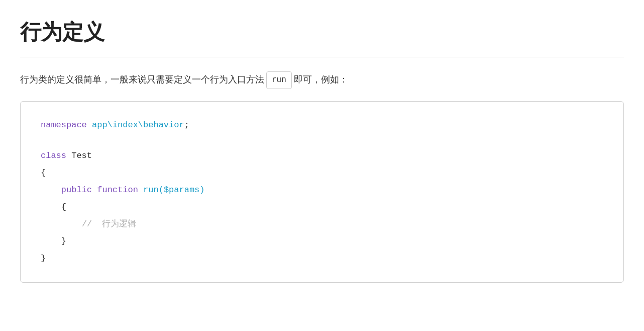 The height and width of the screenshot is (331, 644). Describe the element at coordinates (322, 36) in the screenshot. I see `page-title: 行为定义` at that location.